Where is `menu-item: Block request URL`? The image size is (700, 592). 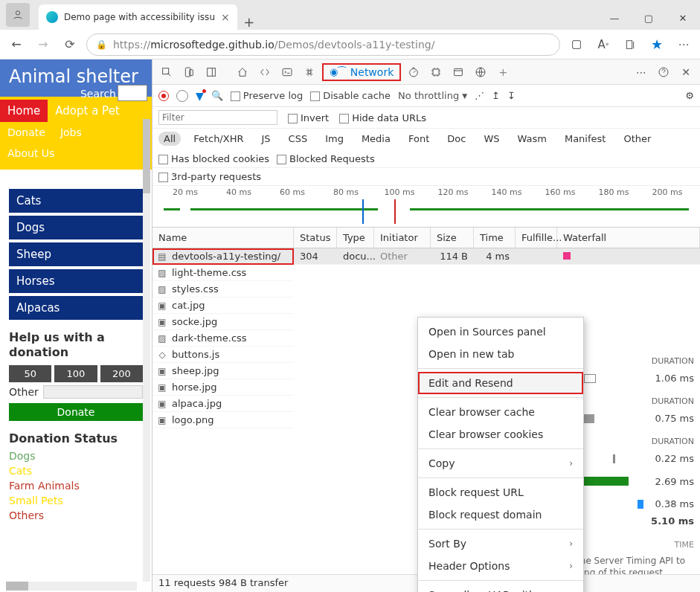 menu-item: Block request URL is located at coordinates (501, 492).